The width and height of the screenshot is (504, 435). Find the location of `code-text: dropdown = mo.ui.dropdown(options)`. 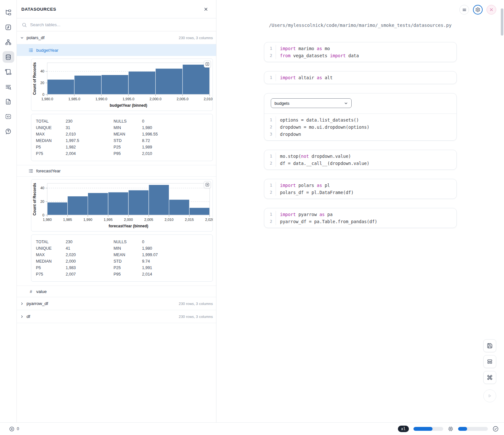

code-text: dropdown = mo.ui.dropdown(options) is located at coordinates (323, 127).